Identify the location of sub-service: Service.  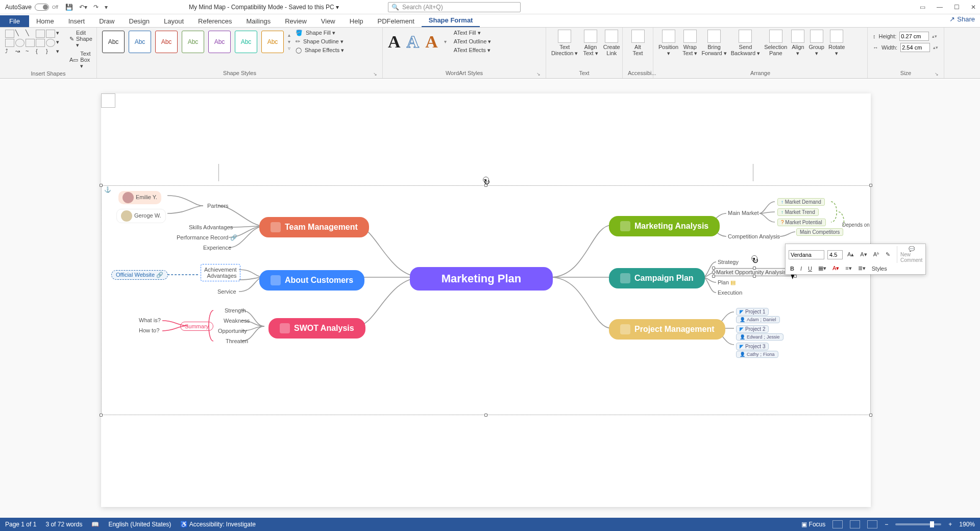
(227, 292).